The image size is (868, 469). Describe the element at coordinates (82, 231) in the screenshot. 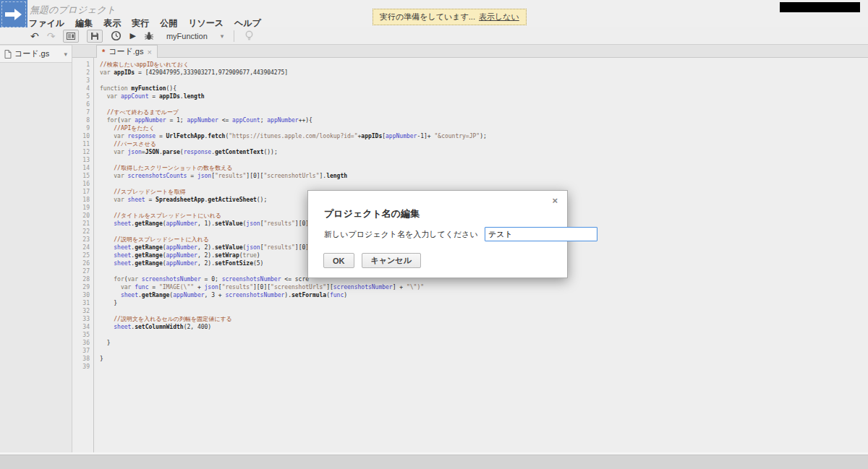

I see `line-number: 22` at that location.